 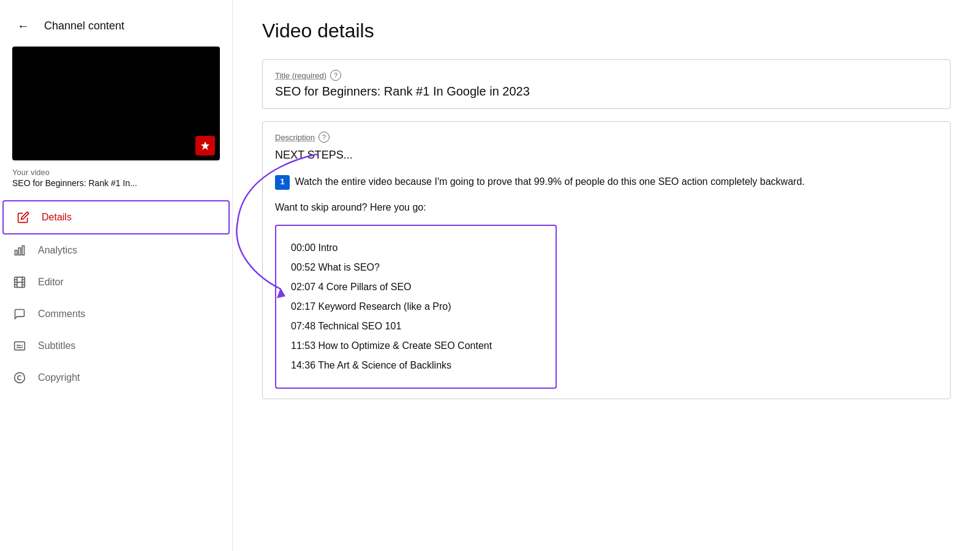 What do you see at coordinates (416, 248) in the screenshot?
I see `timestamp-0: 00:00 Intro` at bounding box center [416, 248].